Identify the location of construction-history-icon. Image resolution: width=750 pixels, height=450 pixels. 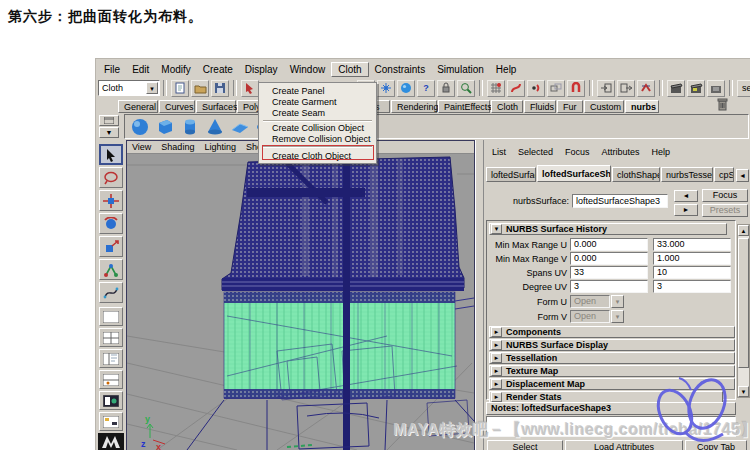
(646, 88).